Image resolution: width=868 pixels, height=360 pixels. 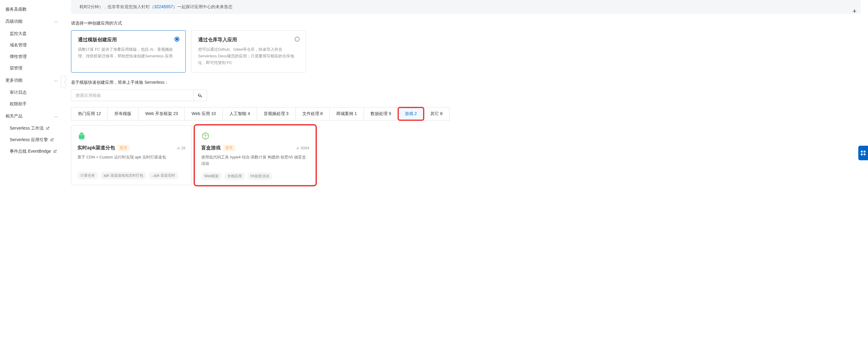 I want to click on tab-all: 所有模版, so click(x=123, y=114).